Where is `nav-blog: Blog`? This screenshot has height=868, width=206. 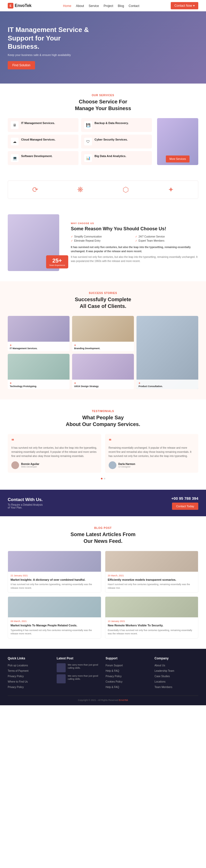 nav-blog: Blog is located at coordinates (121, 6).